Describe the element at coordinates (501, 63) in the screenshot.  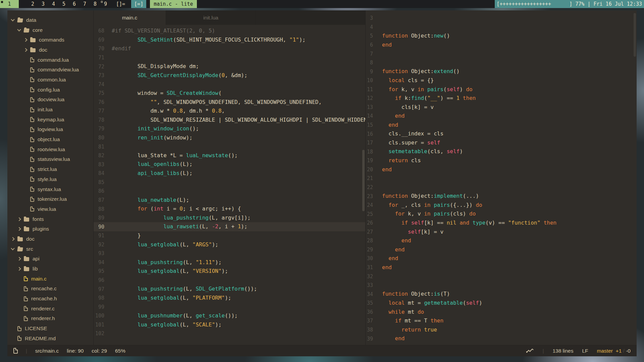
I see `code-line-8: 8` at that location.